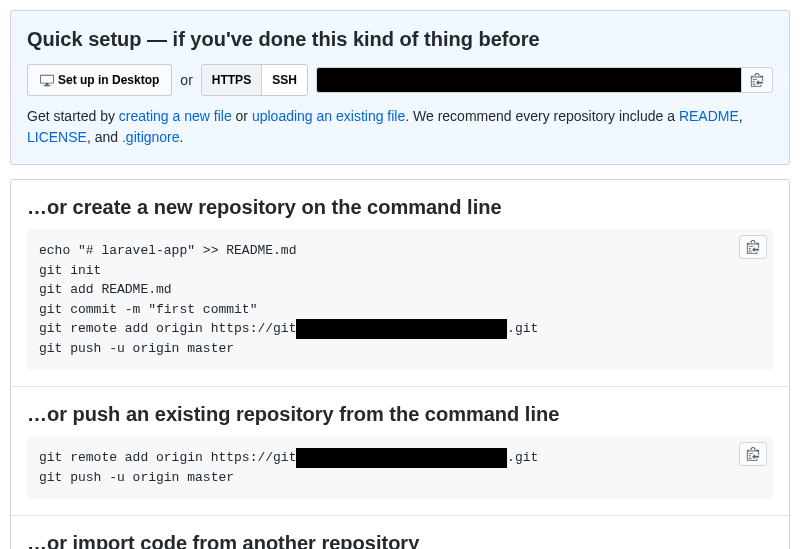  I want to click on push-repo-code: git remote add origin https://git███████…, so click(400, 468).